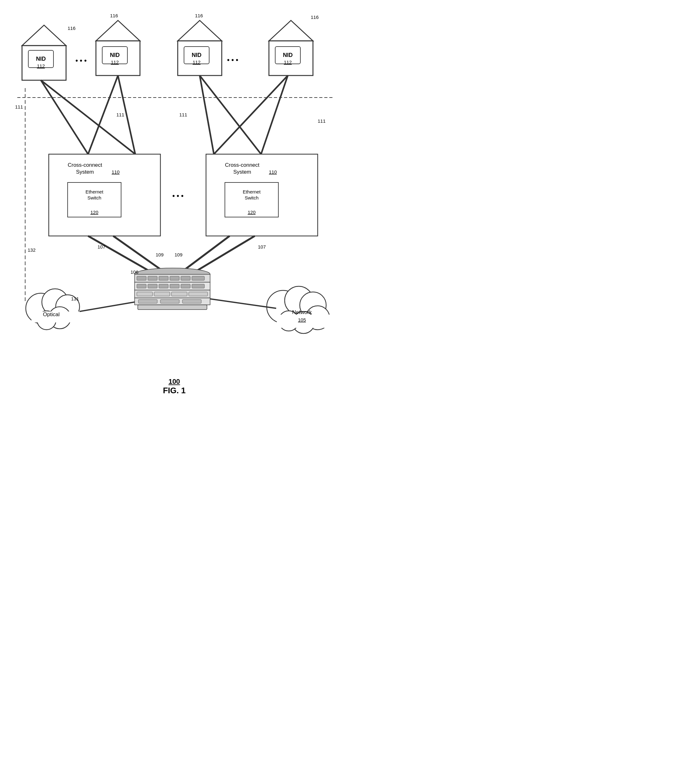 Image resolution: width=697 pixels, height=784 pixels. What do you see at coordinates (275, 115) in the screenshot?
I see `line-h4-ccs2b` at bounding box center [275, 115].